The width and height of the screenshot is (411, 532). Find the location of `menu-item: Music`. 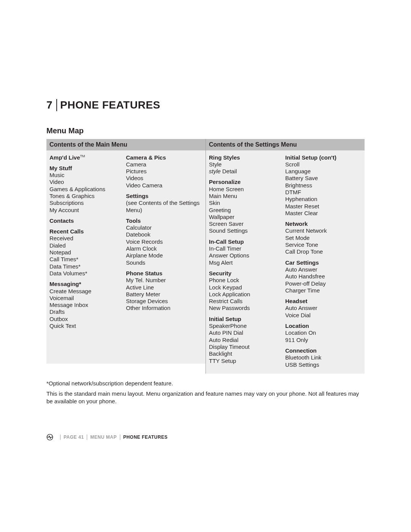

menu-item: Music is located at coordinates (87, 175).